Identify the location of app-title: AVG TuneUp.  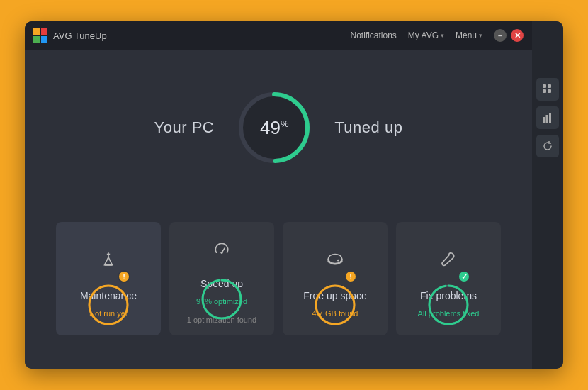
(80, 35).